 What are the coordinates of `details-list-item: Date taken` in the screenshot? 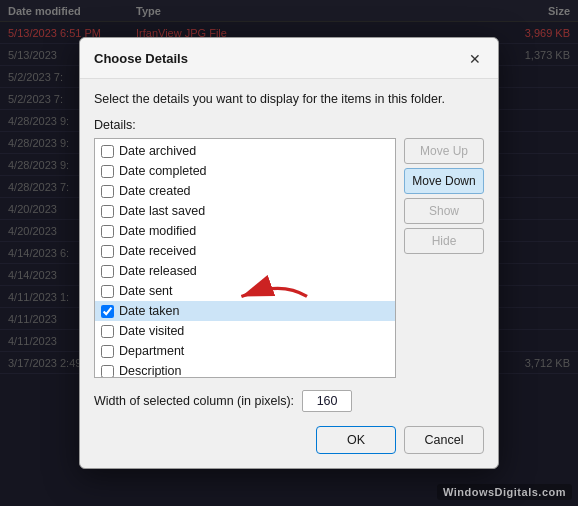 It's located at (245, 311).